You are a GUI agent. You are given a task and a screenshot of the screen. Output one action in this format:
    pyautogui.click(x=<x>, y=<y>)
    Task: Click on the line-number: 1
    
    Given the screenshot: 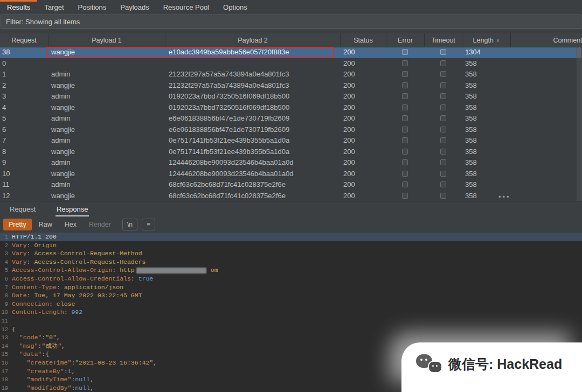 What is the action you would take?
    pyautogui.click(x=4, y=237)
    